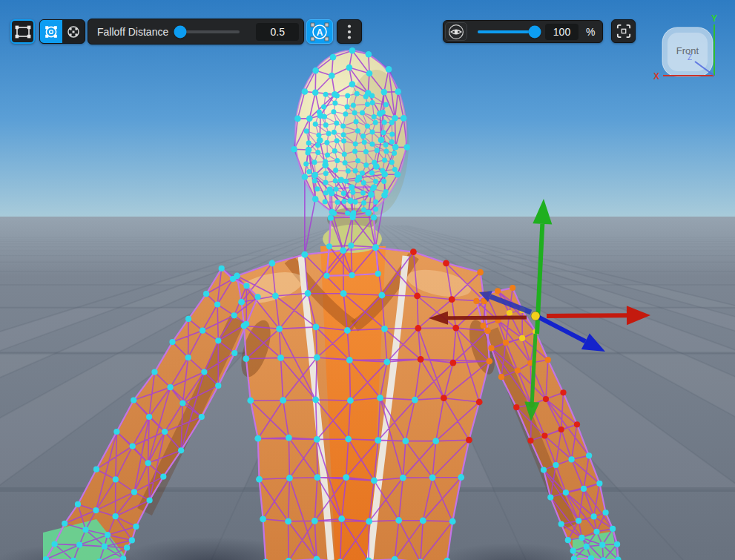 This screenshot has height=560, width=735. I want to click on falloff-panel: Falloff Distance 0.5, so click(196, 31).